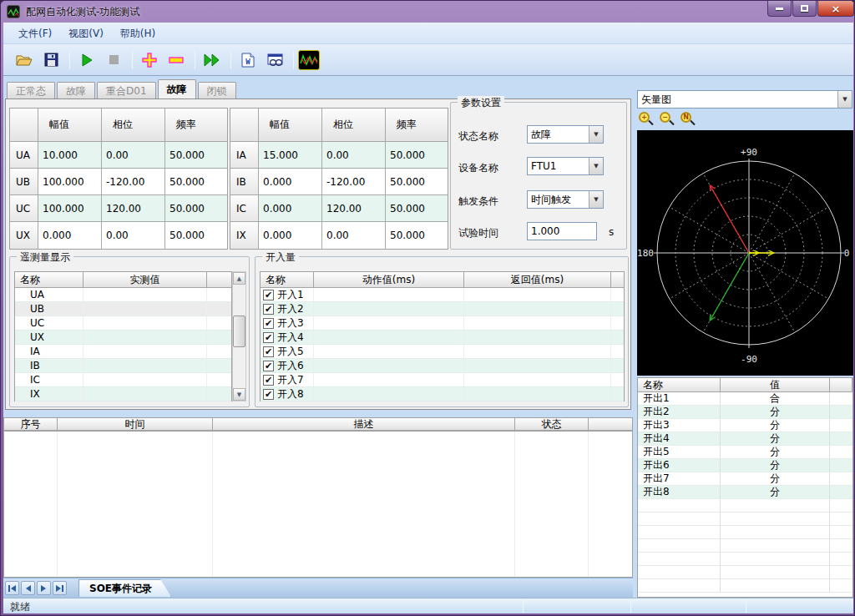 The width and height of the screenshot is (855, 616). Describe the element at coordinates (565, 134) in the screenshot. I see `state-name-combo: 故障 ▼` at that location.